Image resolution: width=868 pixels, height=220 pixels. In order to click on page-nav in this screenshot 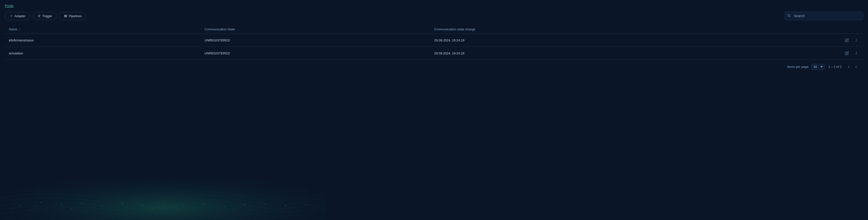, I will do `click(852, 67)`.